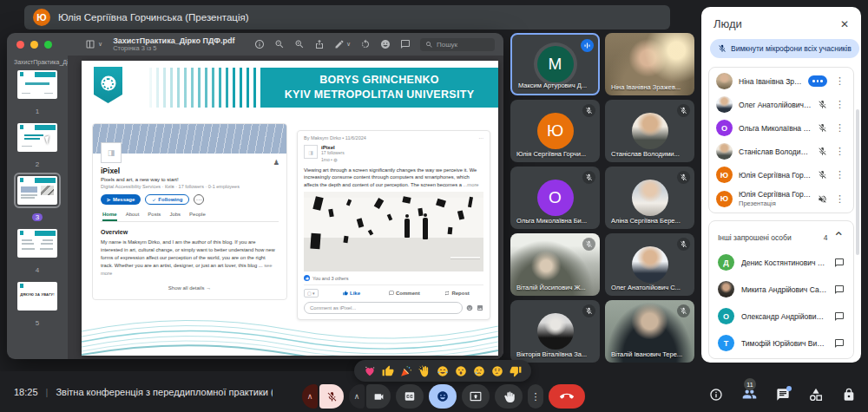 This screenshot has height=412, width=868. What do you see at coordinates (471, 185) in the screenshot?
I see `post-more-link: ...more` at bounding box center [471, 185].